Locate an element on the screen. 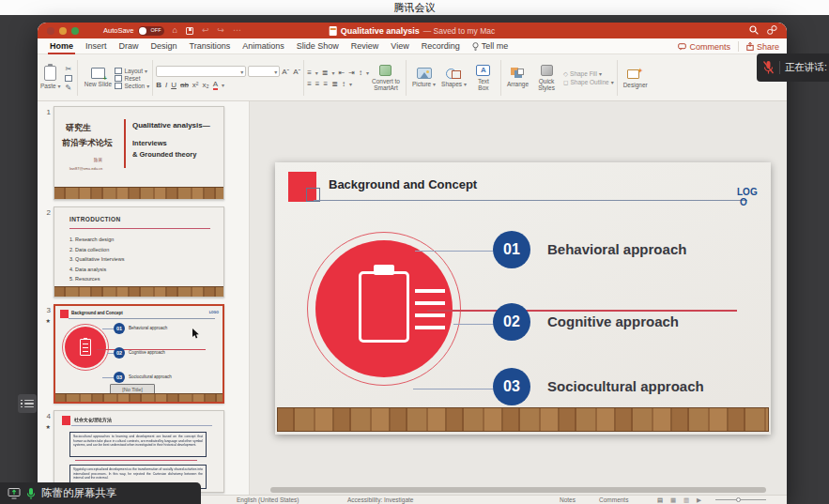  autosave-toggle: AutoSave OFF is located at coordinates (133, 31).